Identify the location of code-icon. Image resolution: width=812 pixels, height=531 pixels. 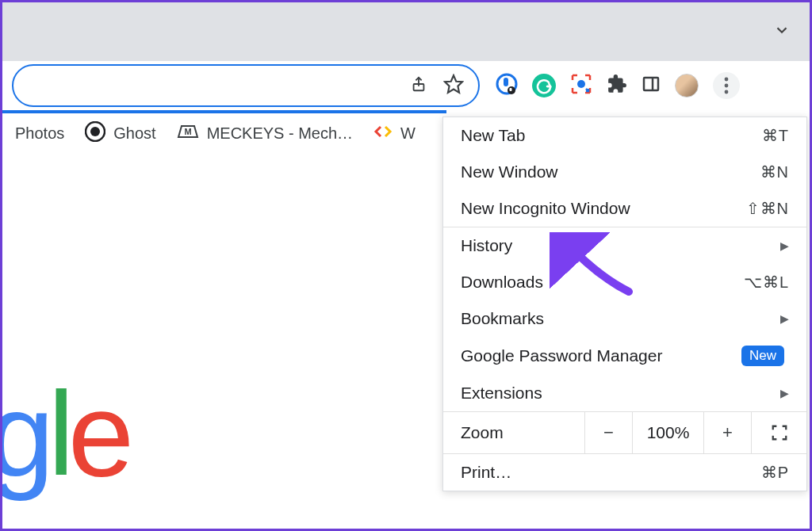
(383, 133).